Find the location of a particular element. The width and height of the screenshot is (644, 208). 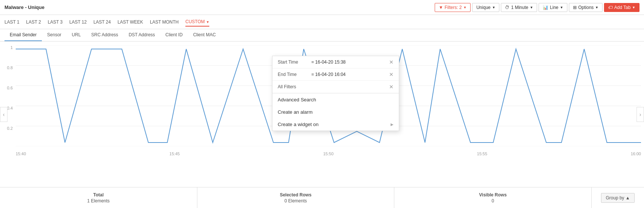

end-time-value: = 16-04-20 16:04 is located at coordinates (349, 74).